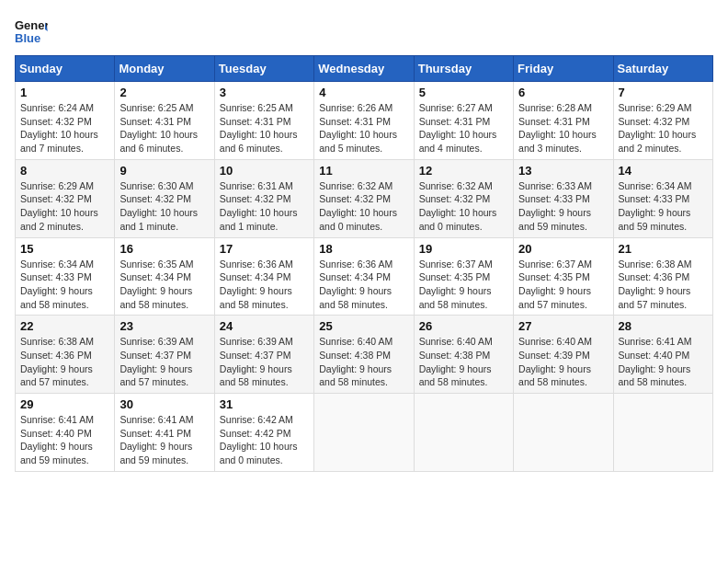 The height and width of the screenshot is (563, 728). What do you see at coordinates (364, 276) in the screenshot?
I see `calendar-week-row: 15 Sunrise: 6:34 AM Sunset: 4:33 PM Dayl…` at bounding box center [364, 276].